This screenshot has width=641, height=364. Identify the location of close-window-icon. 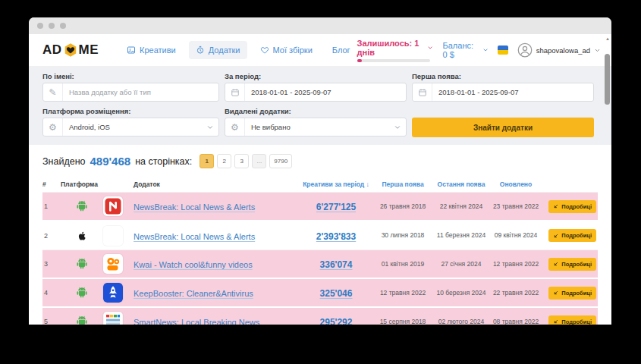
(40, 26).